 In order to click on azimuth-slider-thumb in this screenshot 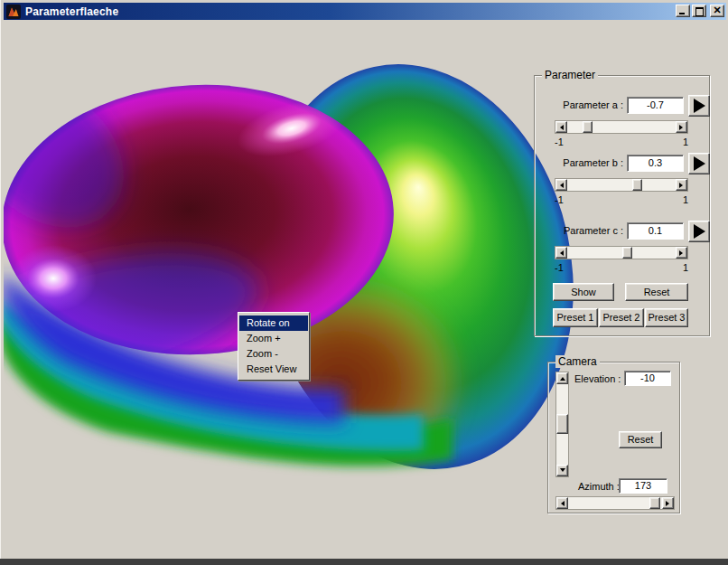, I will do `click(655, 503)`.